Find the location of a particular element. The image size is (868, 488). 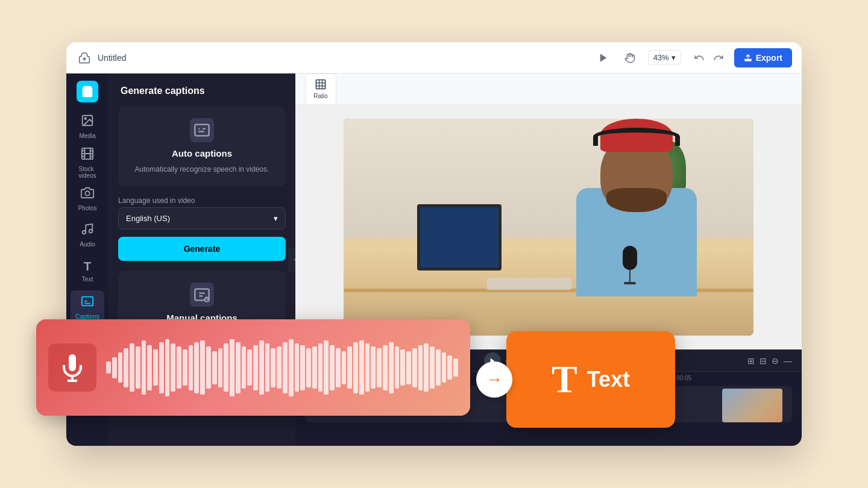

sidebar-item-stock-videos: Stockvideos is located at coordinates (87, 163).